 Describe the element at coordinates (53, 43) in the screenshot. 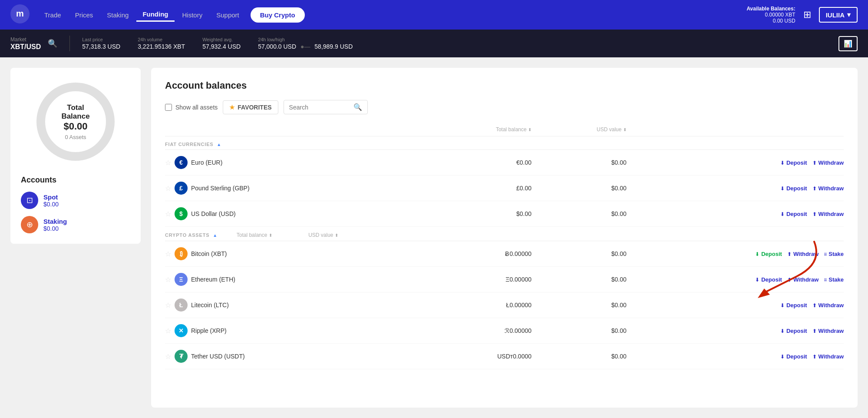

I see `search-market-icon: 🔍` at that location.